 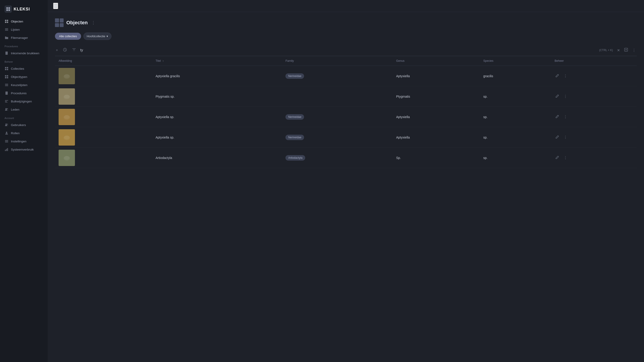 I want to click on sidebar-item-instellingen-label: Instellingen, so click(x=18, y=142).